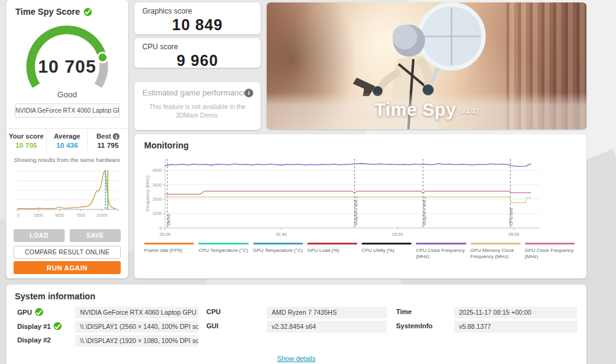 The image size is (616, 364). Describe the element at coordinates (398, 234) in the screenshot. I see `svg-text: 03:20` at that location.